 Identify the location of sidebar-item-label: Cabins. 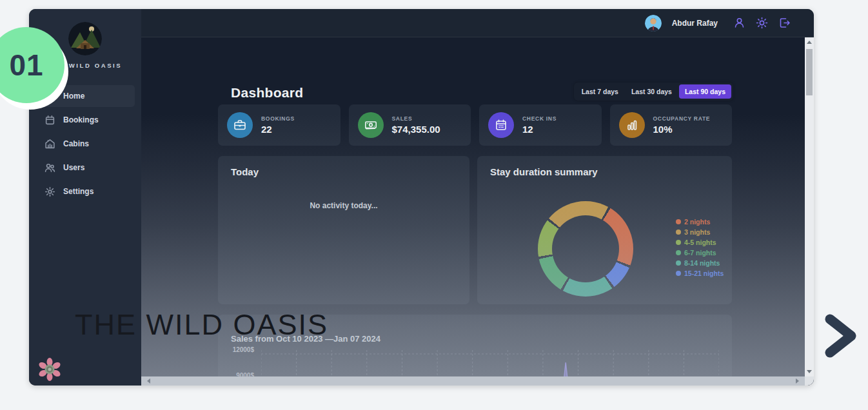
(76, 144).